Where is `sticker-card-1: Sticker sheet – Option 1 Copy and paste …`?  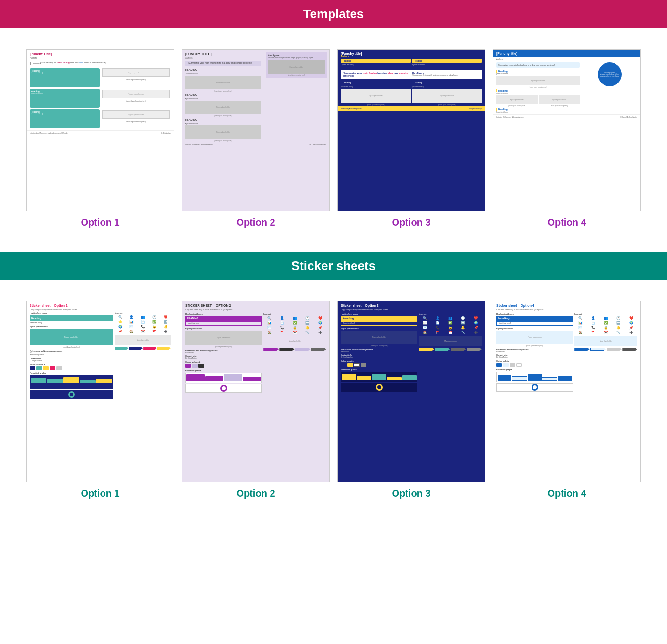
sticker-card-1: Sticker sheet – Option 1 Copy and paste … is located at coordinates (100, 392).